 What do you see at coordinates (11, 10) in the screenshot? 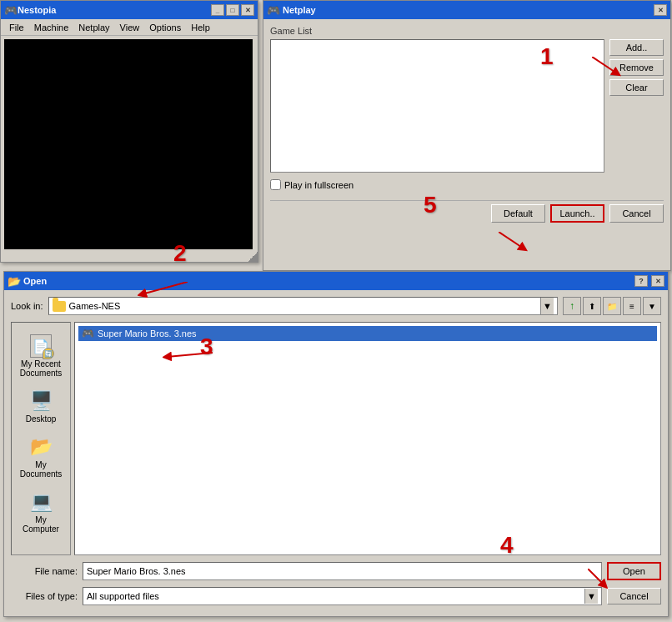
I see `nestopia-icon: 🎮` at bounding box center [11, 10].